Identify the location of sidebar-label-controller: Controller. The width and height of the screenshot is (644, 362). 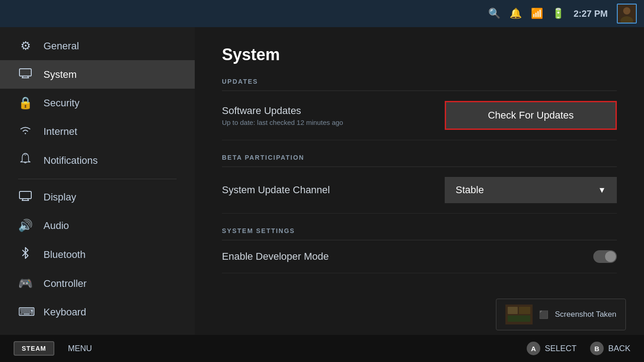
(65, 284).